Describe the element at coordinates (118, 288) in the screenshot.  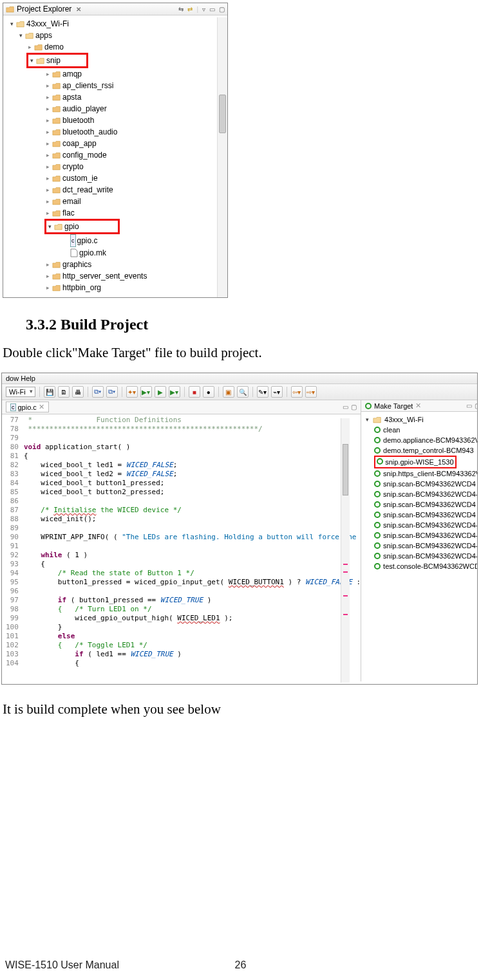
I see `tree-folder: httpbin_org` at that location.